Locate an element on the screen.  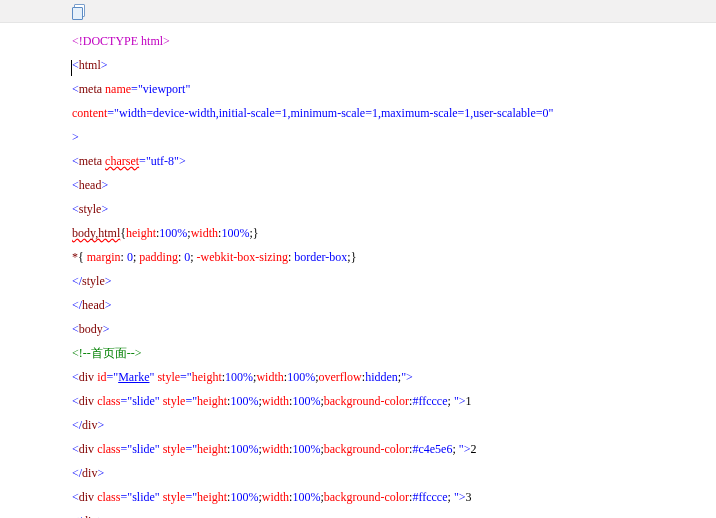
code-line: <head> is located at coordinates (90, 185).